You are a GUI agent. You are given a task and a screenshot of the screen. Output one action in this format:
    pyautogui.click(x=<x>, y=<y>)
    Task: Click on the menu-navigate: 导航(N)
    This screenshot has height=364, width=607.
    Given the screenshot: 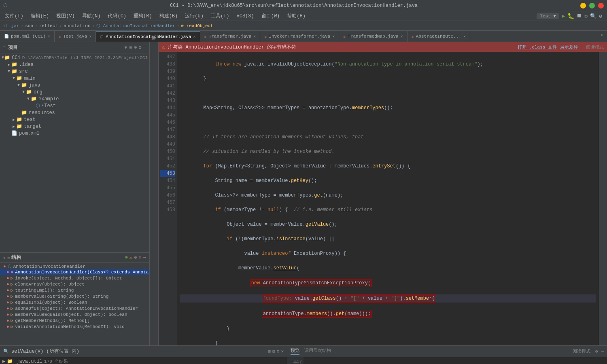 What is the action you would take?
    pyautogui.click(x=91, y=16)
    